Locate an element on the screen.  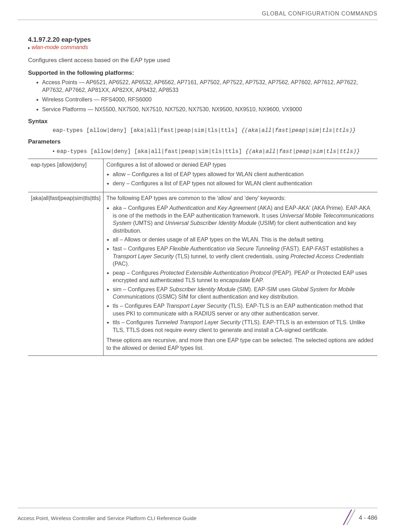
parameters-heading: Parameters is located at coordinates (203, 142).